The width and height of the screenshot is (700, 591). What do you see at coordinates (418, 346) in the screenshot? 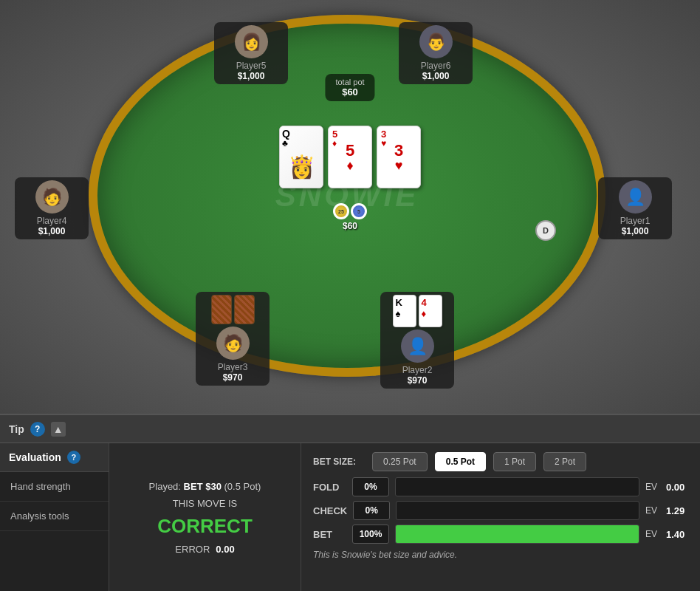
I see `avatar-player2: 👤` at bounding box center [418, 346].